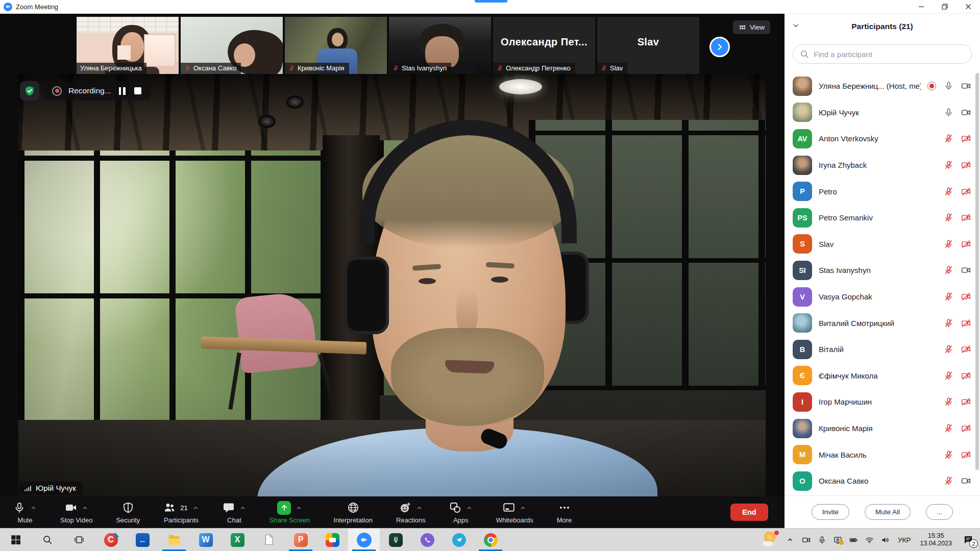 This screenshot has height=551, width=980. I want to click on toolbar-chat: Chat, so click(234, 512).